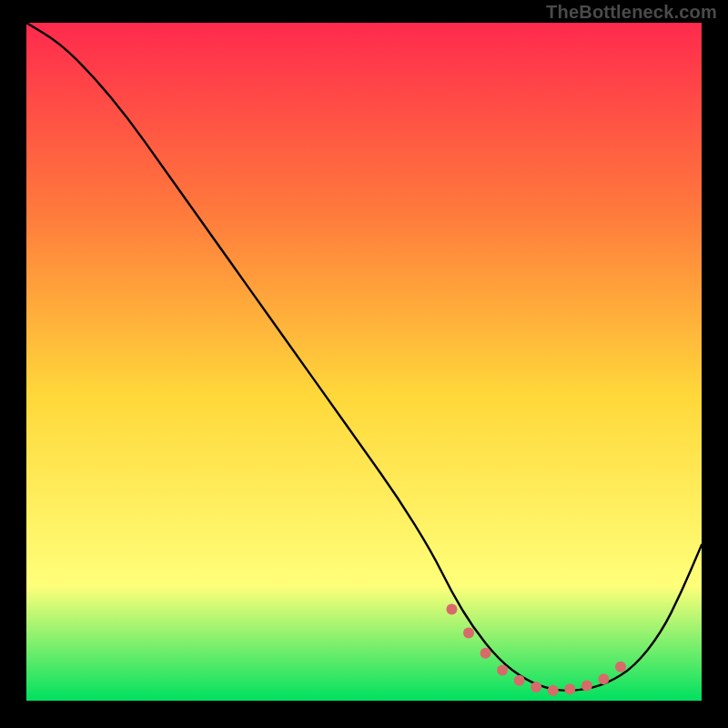  Describe the element at coordinates (632, 13) in the screenshot. I see `watermark-text: TheBottleneck.com` at that location.